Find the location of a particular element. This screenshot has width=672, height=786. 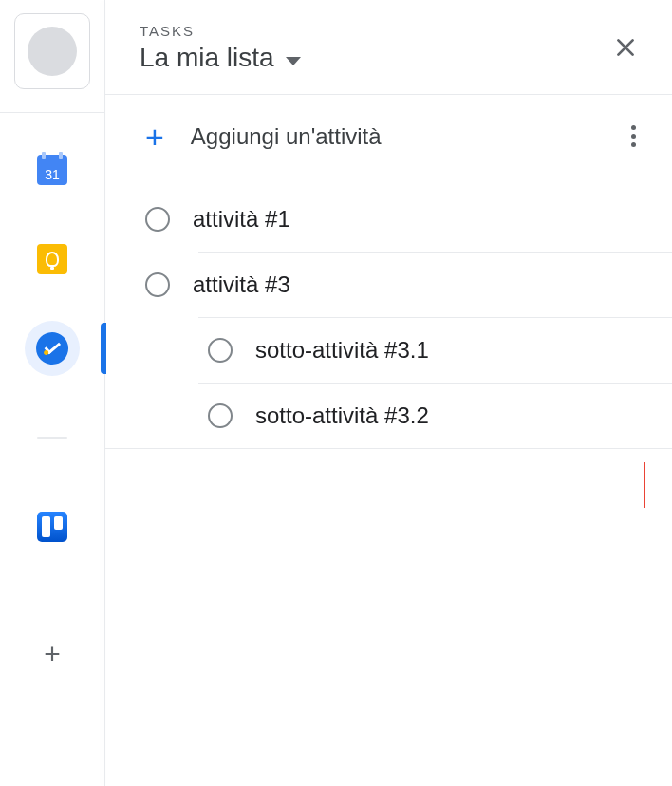

trello-col-left is located at coordinates (46, 527).